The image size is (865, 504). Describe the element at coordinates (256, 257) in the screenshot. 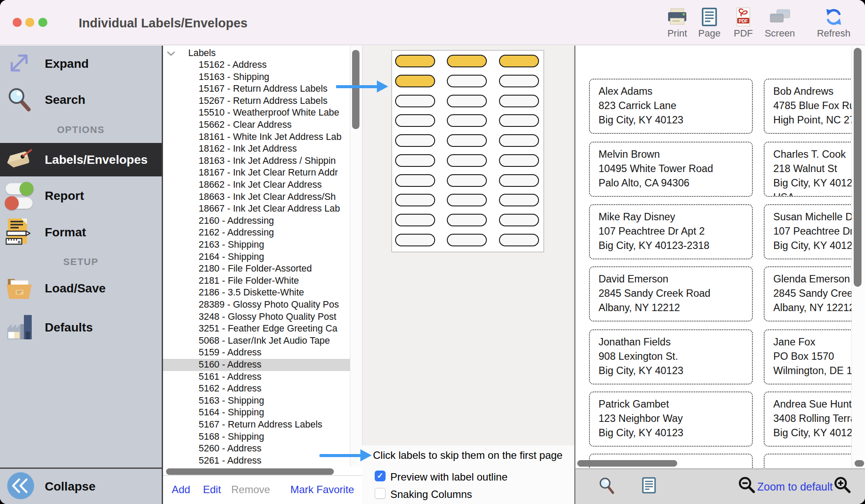

I see `tree-item: 2164 - Shipping` at that location.